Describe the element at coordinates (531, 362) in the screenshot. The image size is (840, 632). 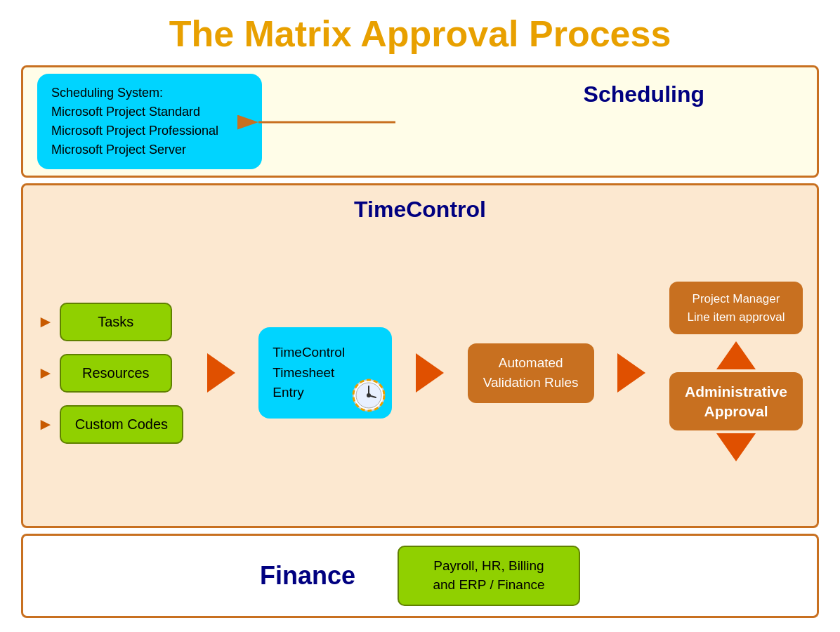
I see `validation-line1: Automated` at that location.